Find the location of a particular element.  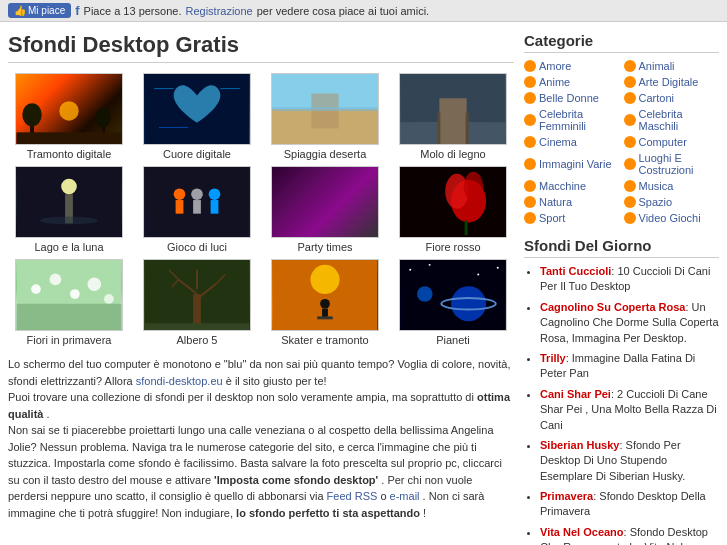

daily-item-link: Trilly is located at coordinates (553, 358).